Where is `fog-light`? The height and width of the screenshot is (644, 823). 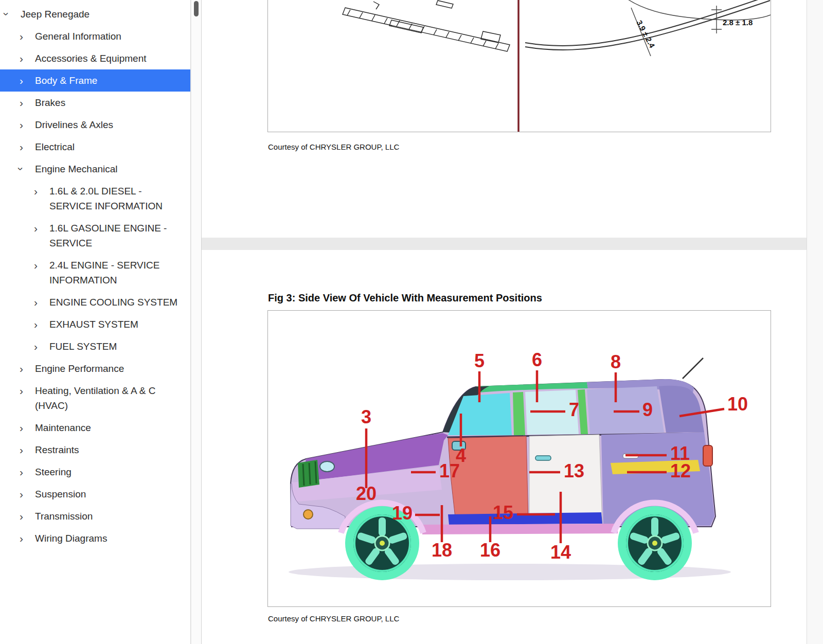
fog-light is located at coordinates (308, 514).